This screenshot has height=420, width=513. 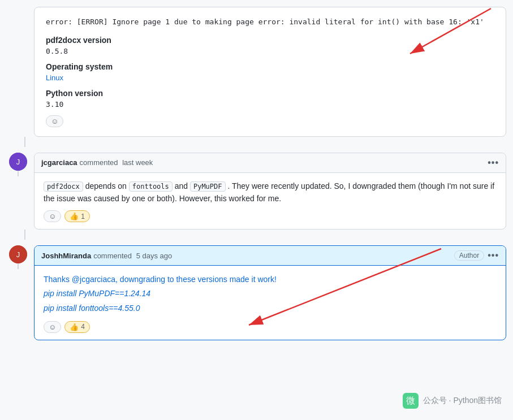 What do you see at coordinates (270, 51) in the screenshot?
I see `pdf2docx-version-value: 0.5.8` at bounding box center [270, 51].